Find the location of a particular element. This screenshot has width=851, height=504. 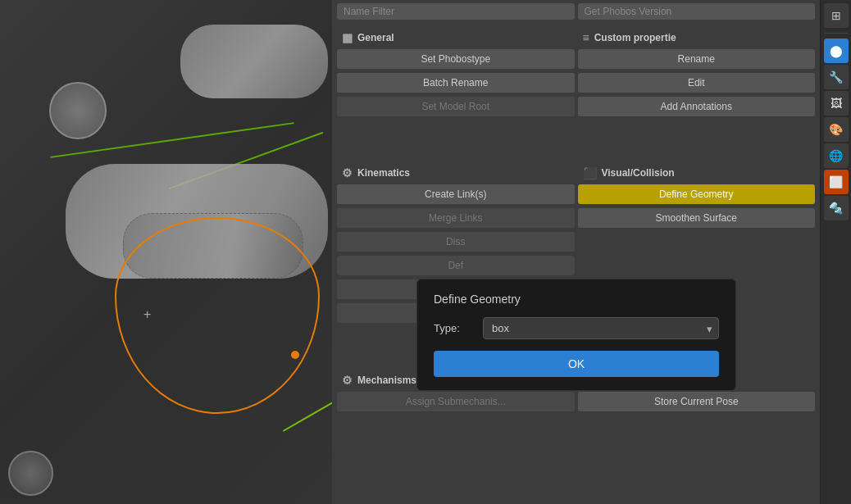

define-button: Def is located at coordinates (456, 266).